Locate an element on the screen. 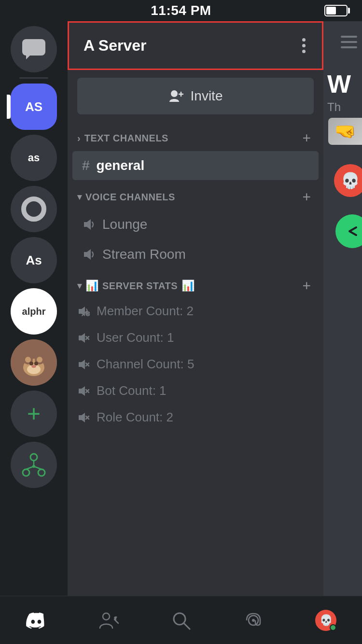 Image resolution: width=362 pixels, height=644 pixels. stats-item-bot-count: Bot Count: 1 is located at coordinates (195, 391).